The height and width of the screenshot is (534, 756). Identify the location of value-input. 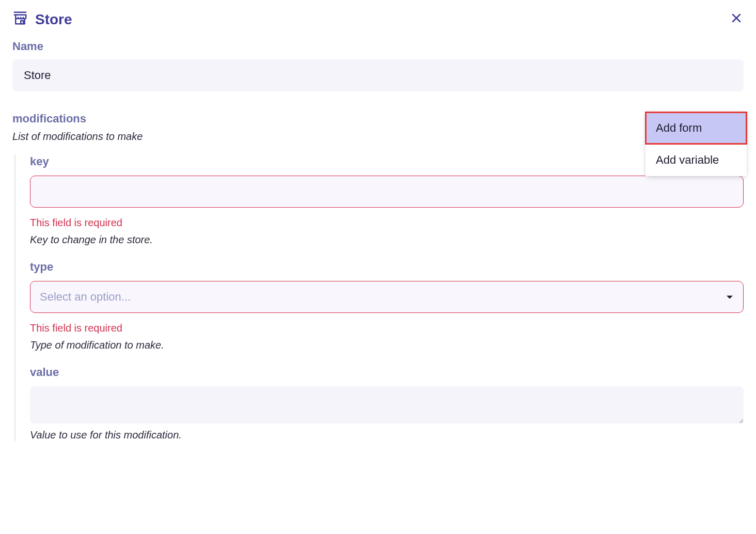
(387, 405).